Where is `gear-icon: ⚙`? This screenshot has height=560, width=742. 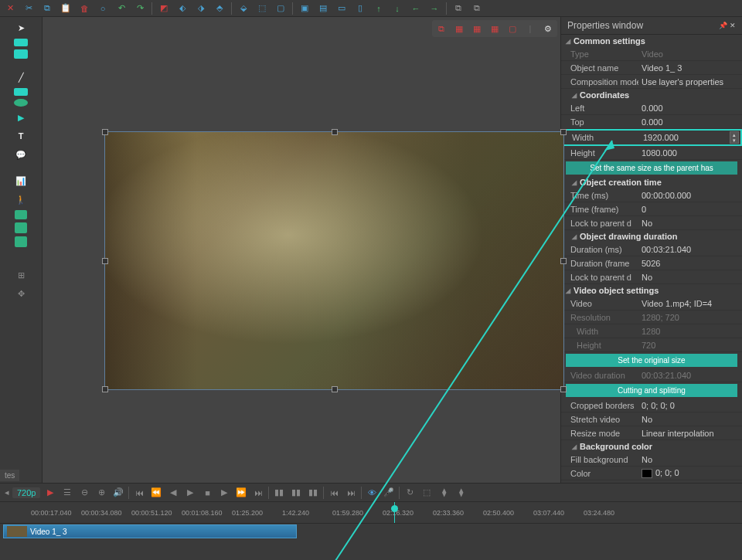
gear-icon: ⚙ is located at coordinates (548, 29).